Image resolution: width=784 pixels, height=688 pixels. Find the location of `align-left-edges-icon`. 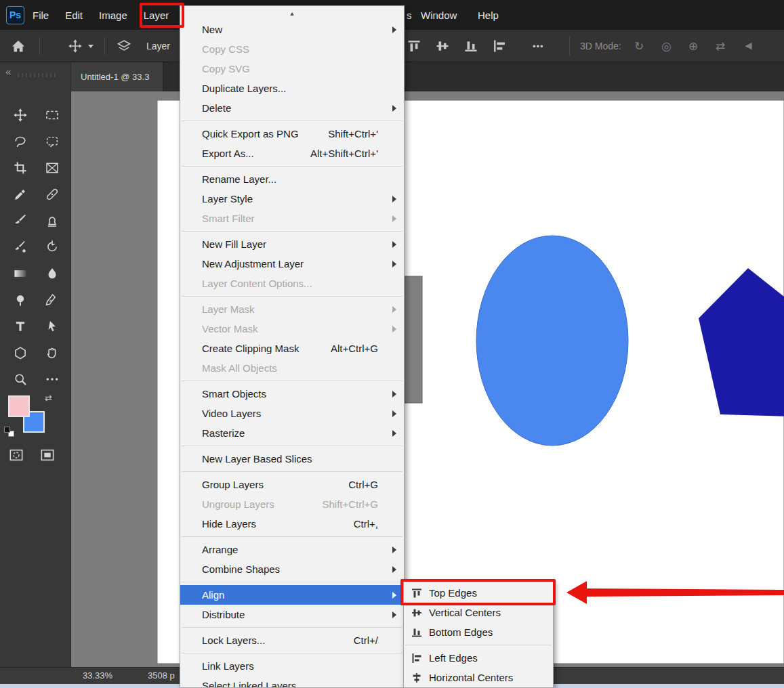

align-left-edges-icon is located at coordinates (417, 658).